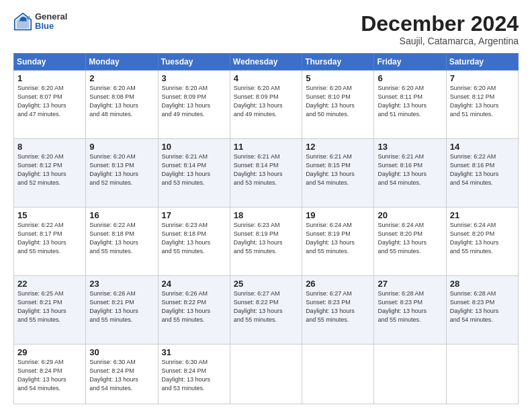 This screenshot has width=532, height=411. Describe the element at coordinates (50, 215) in the screenshot. I see `day-number: 15` at that location.